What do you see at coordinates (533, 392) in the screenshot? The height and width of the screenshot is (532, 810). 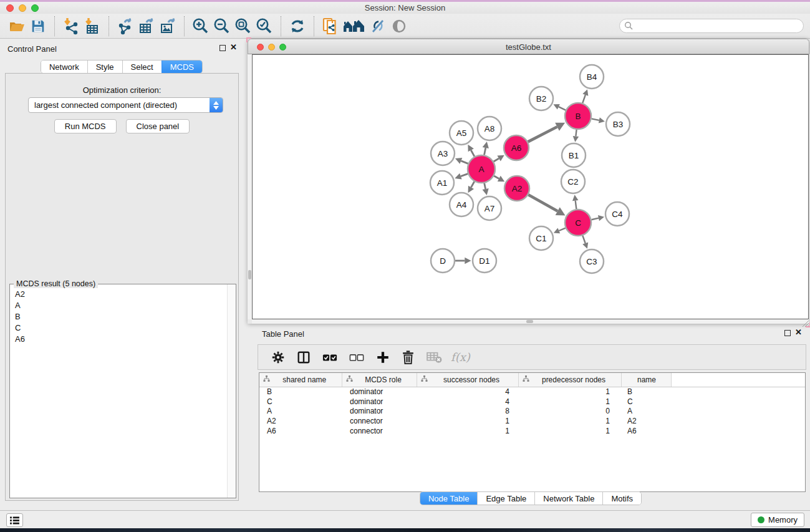 I see `table-row: Bdominator41B` at bounding box center [533, 392].